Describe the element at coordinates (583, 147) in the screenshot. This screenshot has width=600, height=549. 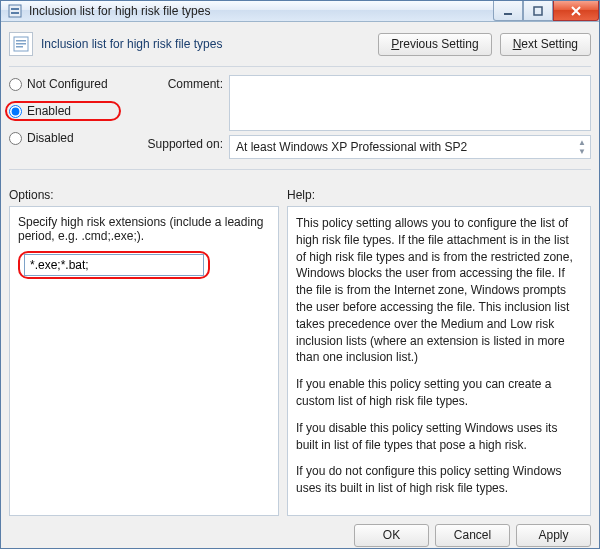
I see `scroll-arrows: ▲▼` at that location.